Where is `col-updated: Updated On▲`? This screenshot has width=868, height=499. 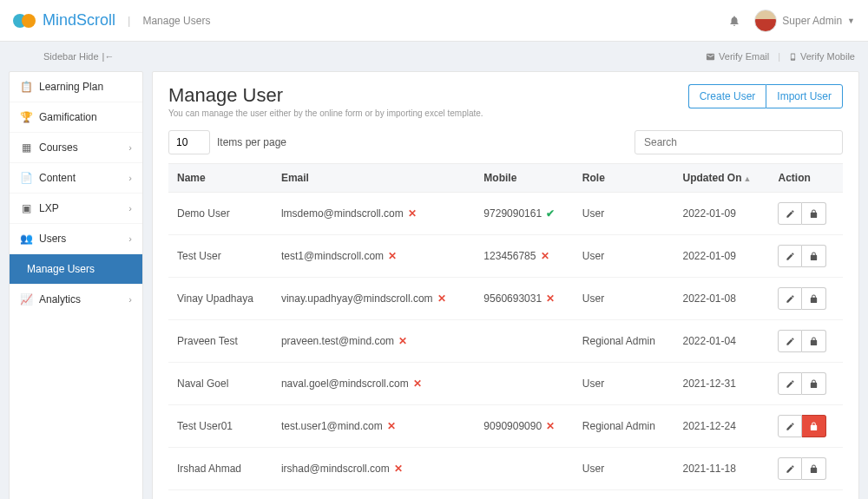 col-updated: Updated On▲ is located at coordinates (722, 179).